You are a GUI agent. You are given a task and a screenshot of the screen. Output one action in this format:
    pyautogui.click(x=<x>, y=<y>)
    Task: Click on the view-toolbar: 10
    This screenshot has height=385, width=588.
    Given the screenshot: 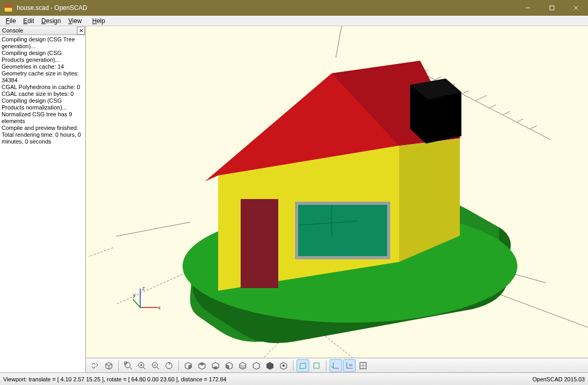 What is the action you would take?
    pyautogui.click(x=337, y=365)
    